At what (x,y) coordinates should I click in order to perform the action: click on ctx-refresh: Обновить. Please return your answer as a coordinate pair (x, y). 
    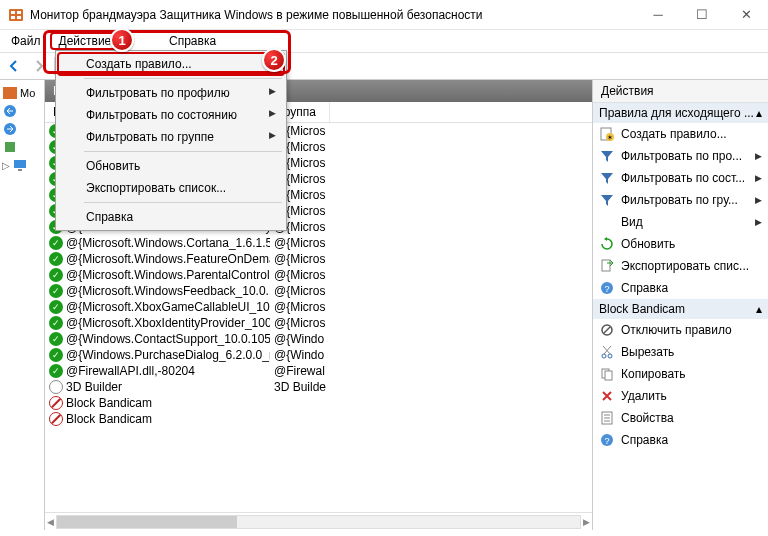
    Looking at the image, I should click on (171, 166).